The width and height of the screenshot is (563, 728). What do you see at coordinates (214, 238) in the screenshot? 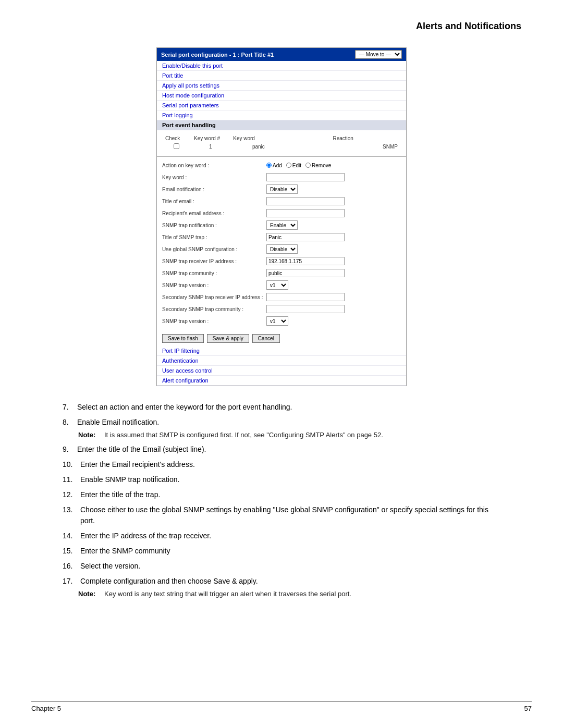
I see `title-snmp-label: Title of SNMP trap :` at bounding box center [214, 238].